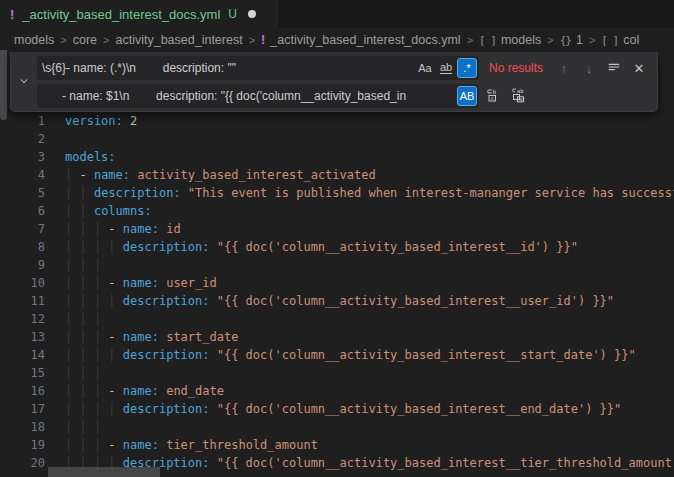  I want to click on replace-button: b c, so click(494, 96).